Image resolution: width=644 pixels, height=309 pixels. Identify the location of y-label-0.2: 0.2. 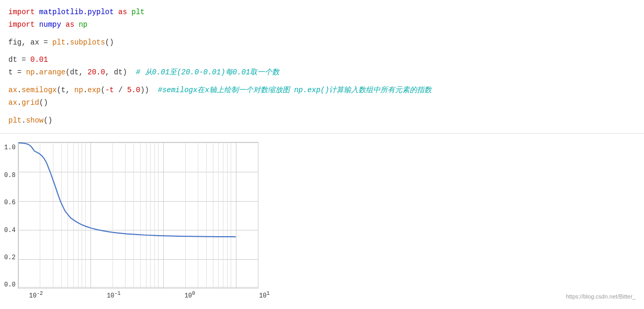
(10, 258).